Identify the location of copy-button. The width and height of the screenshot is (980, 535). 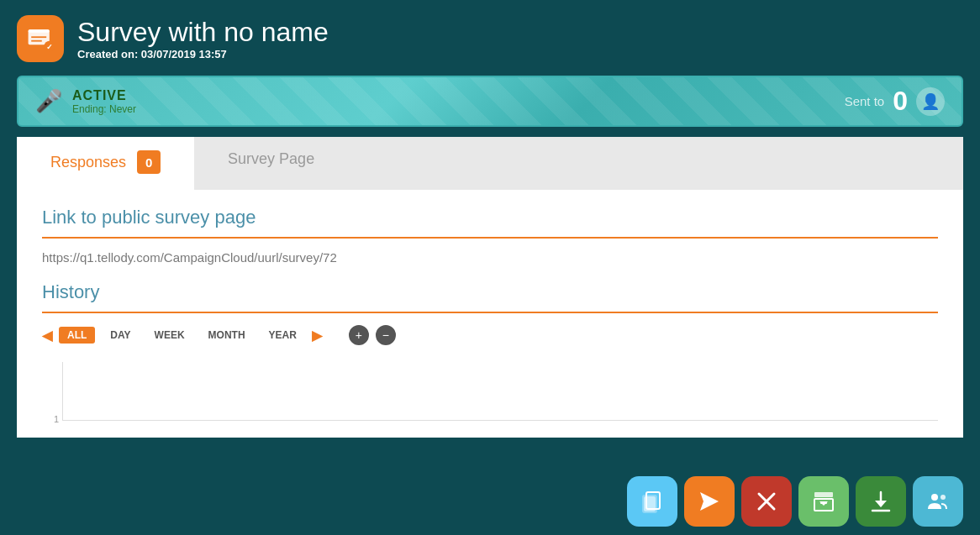
(652, 501).